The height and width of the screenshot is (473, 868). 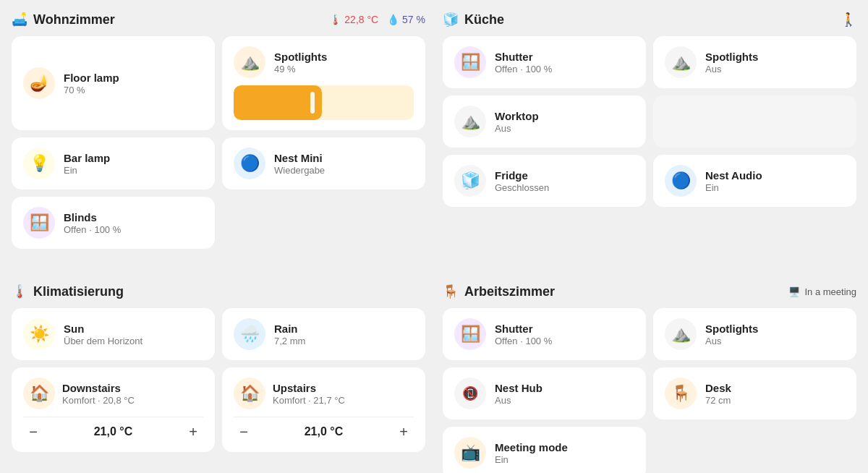 I want to click on sofa-icon: 🛋️, so click(x=20, y=20).